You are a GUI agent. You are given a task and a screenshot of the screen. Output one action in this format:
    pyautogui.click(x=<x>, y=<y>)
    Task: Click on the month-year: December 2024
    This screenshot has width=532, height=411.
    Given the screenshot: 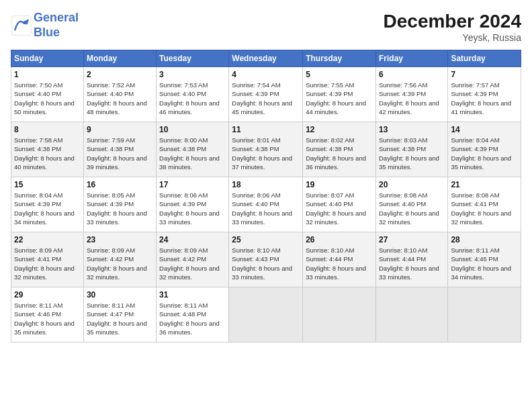 What is the action you would take?
    pyautogui.click(x=453, y=21)
    